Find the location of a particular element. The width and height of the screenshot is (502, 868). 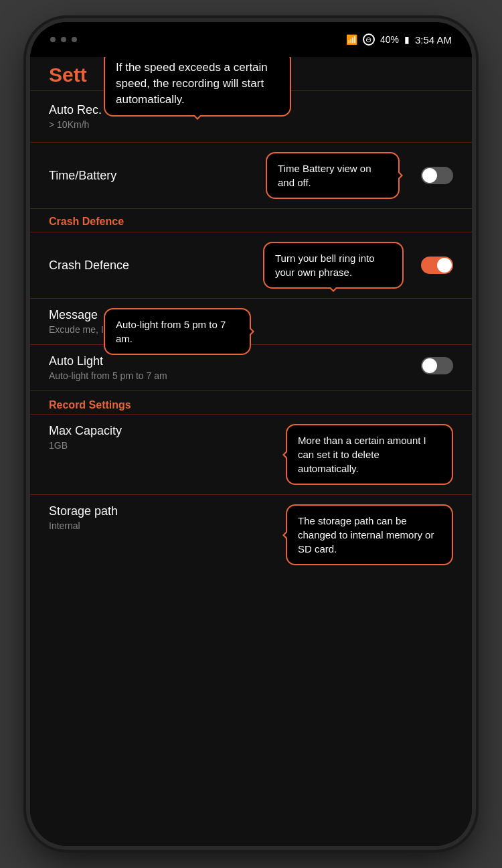

time-battery-item: Time/Battery Time Battery view on and of… is located at coordinates (251, 175).